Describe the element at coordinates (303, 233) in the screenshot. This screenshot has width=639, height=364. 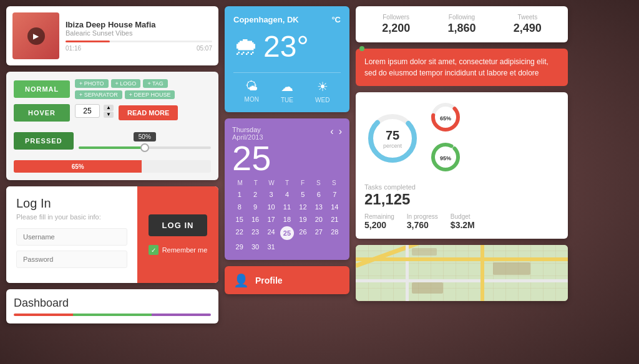
I see `calendar-day: 26` at that location.